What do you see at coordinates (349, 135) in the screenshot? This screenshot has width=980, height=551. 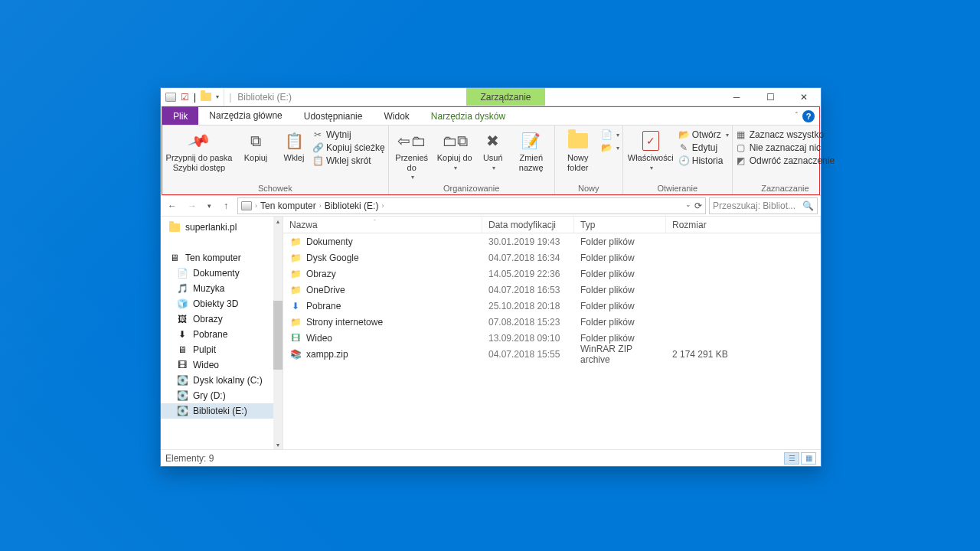 I see `cut-button: ✂Wytnij` at bounding box center [349, 135].